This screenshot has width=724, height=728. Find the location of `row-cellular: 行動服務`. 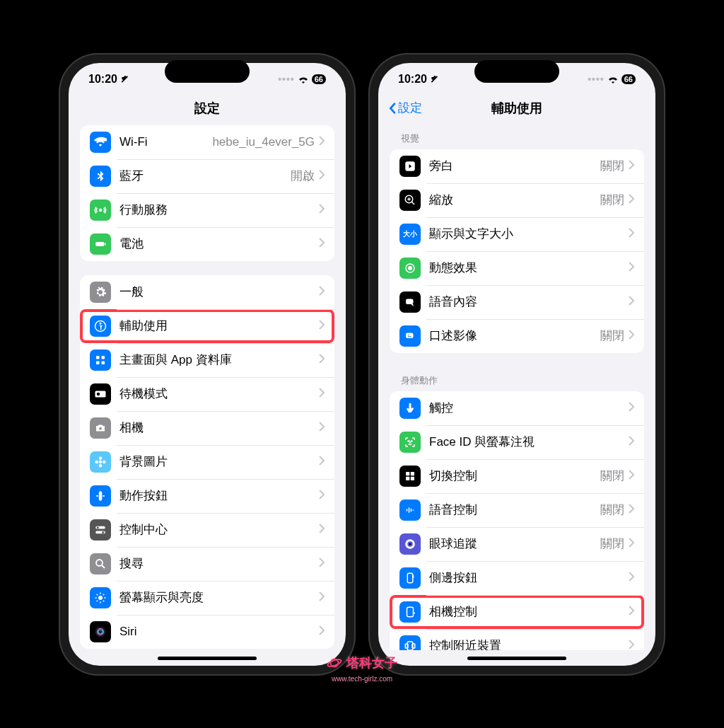

row-cellular: 行動服務 is located at coordinates (207, 210).